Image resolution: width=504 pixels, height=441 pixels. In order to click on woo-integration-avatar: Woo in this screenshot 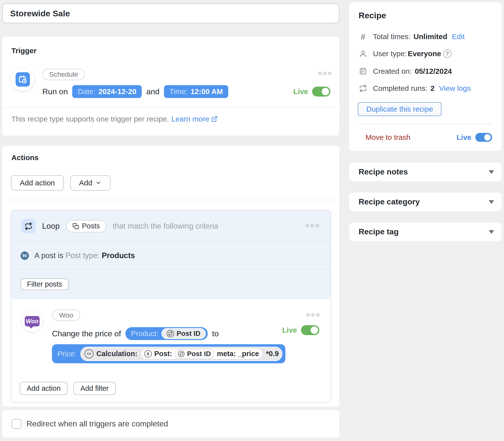, I will do `click(32, 321)`.